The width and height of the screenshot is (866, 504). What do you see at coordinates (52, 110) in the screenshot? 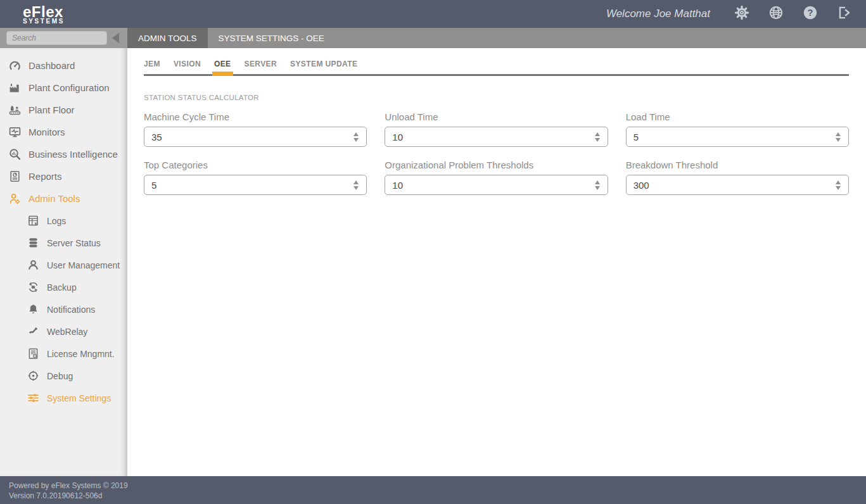
I see `sidebar-item-label: Plant Floor` at bounding box center [52, 110].